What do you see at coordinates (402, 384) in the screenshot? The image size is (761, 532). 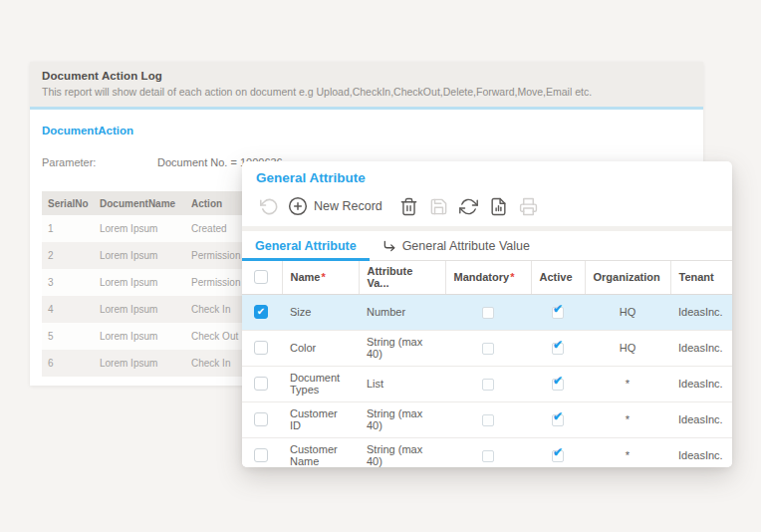 I see `attribute-value-type-cell: List` at bounding box center [402, 384].